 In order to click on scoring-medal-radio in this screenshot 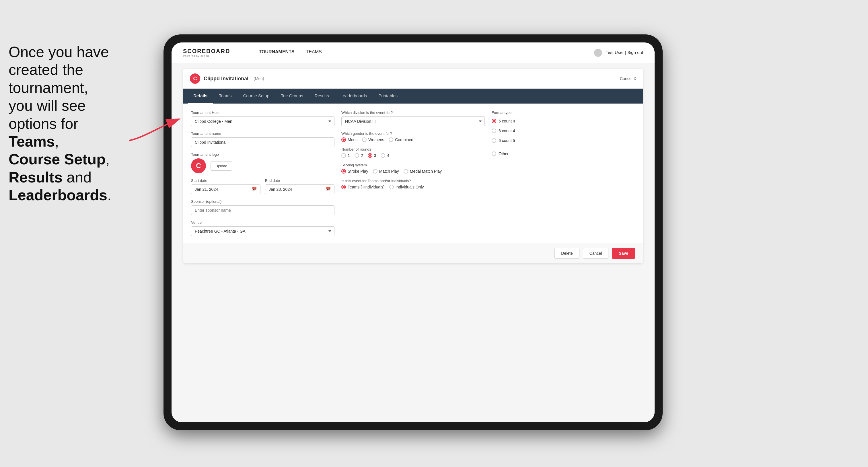, I will do `click(406, 171)`.